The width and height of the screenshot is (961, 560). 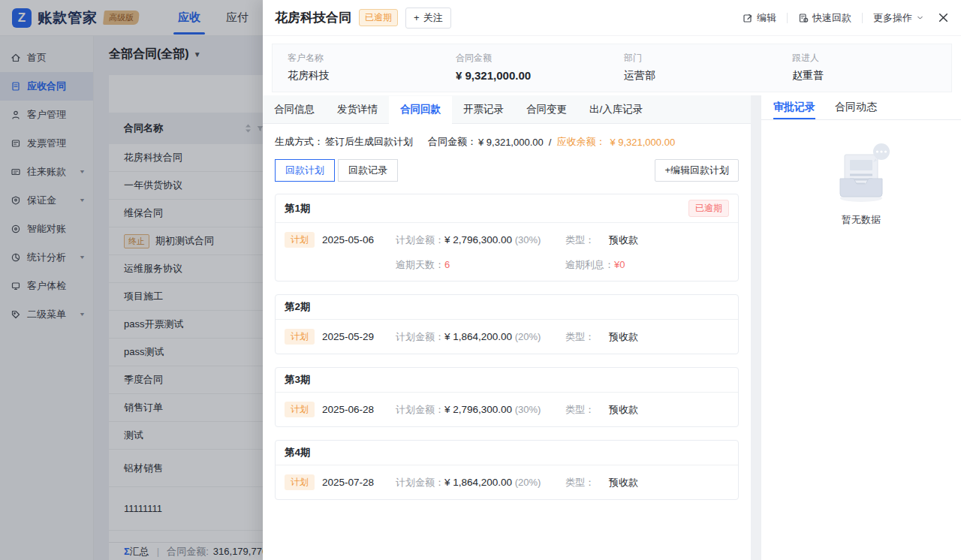 What do you see at coordinates (359, 240) in the screenshot?
I see `period-date: 2025-05-06` at bounding box center [359, 240].